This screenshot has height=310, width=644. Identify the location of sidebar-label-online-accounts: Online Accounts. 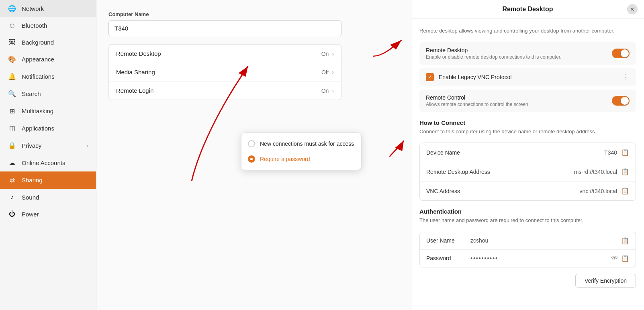
(43, 163).